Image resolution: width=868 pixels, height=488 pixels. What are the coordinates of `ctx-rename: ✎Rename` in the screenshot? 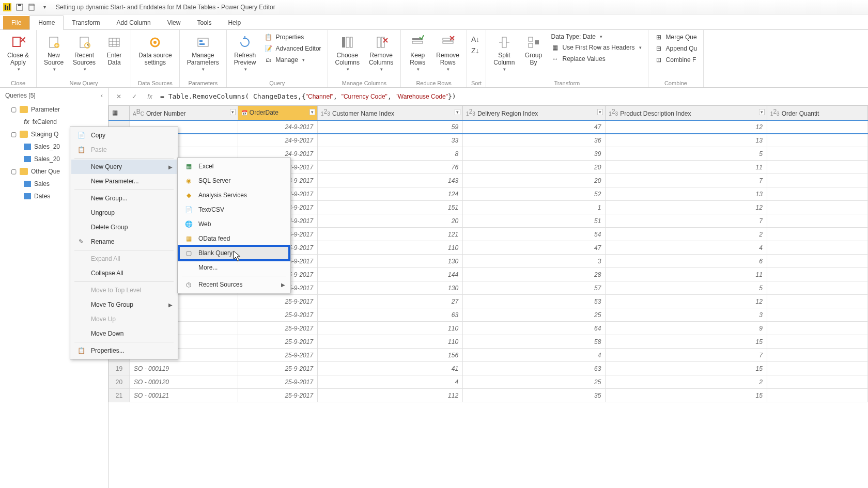 It's located at (124, 242).